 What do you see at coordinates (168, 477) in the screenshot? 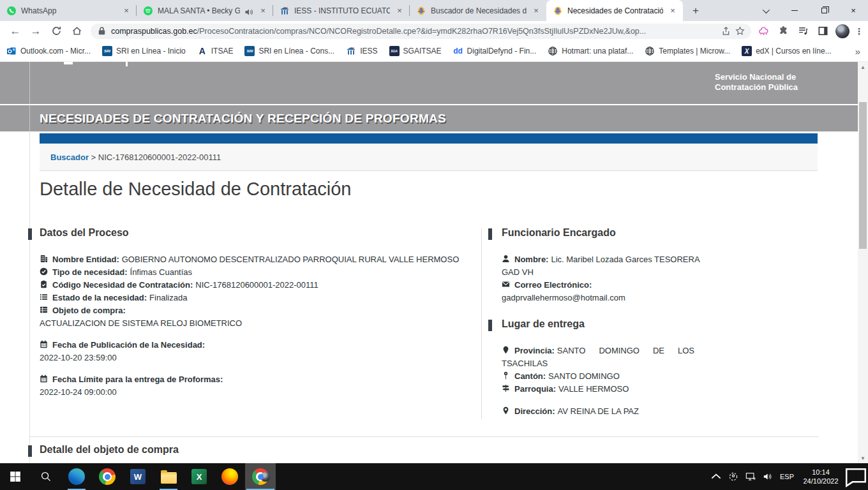
I see `taskbar-explorer-button` at bounding box center [168, 477].